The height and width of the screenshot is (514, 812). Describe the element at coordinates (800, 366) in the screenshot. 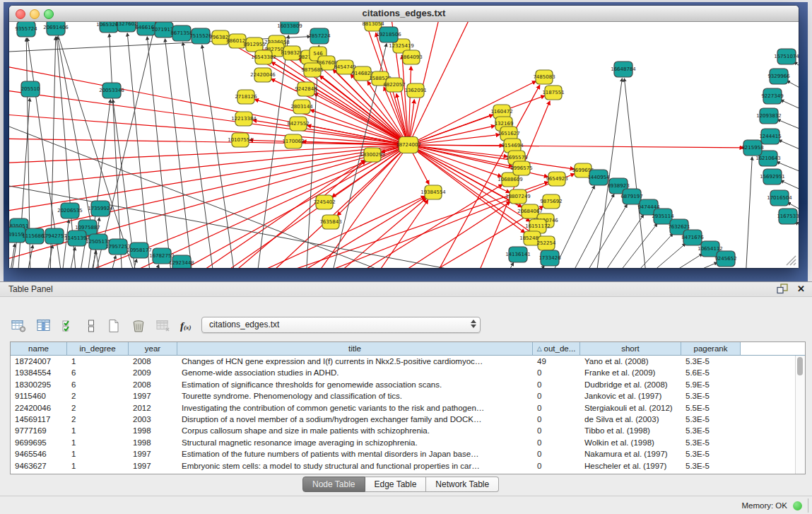

I see `scrollbar-thumb` at that location.